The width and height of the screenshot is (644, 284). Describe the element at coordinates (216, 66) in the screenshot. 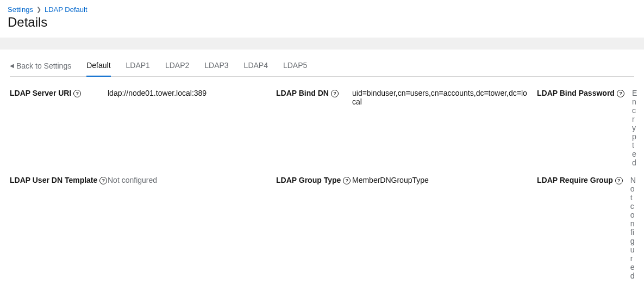

I see `tab-ldap3: LDAP3` at that location.